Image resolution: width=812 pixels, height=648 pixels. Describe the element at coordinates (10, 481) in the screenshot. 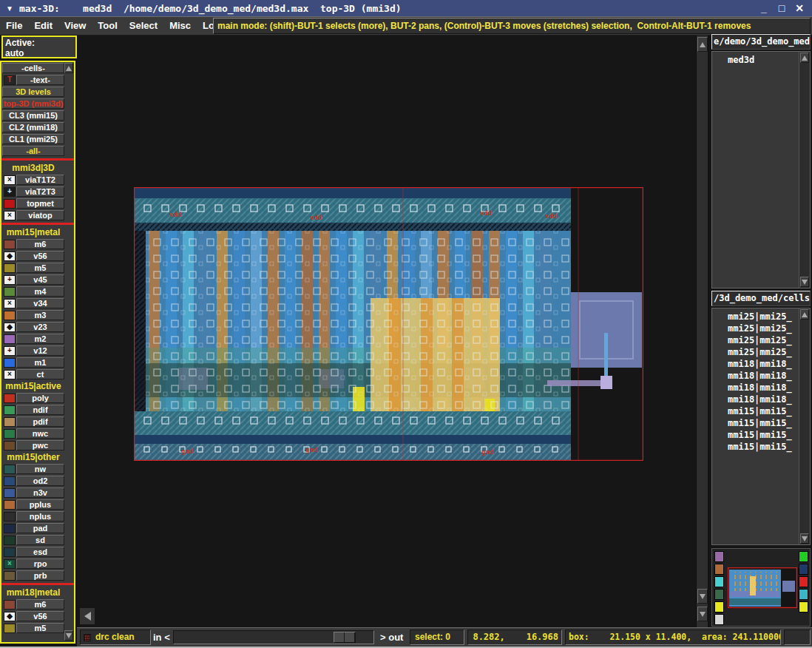

I see `layer-swatch-od2` at that location.